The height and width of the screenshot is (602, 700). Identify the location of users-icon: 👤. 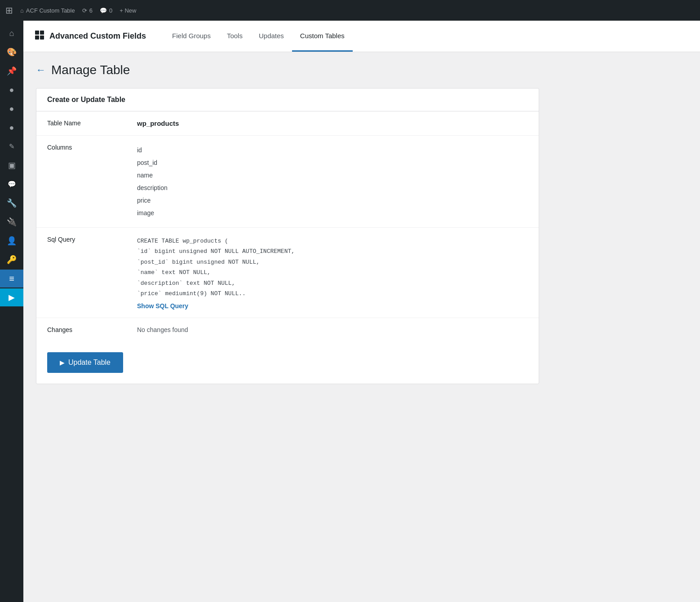
(12, 241).